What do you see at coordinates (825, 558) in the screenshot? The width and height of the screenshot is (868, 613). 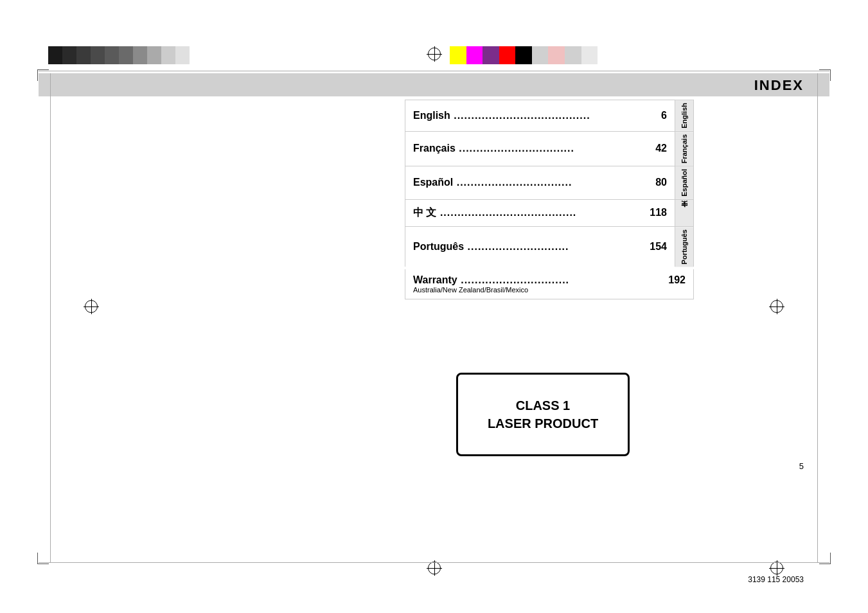 I see `corner-br` at bounding box center [825, 558].